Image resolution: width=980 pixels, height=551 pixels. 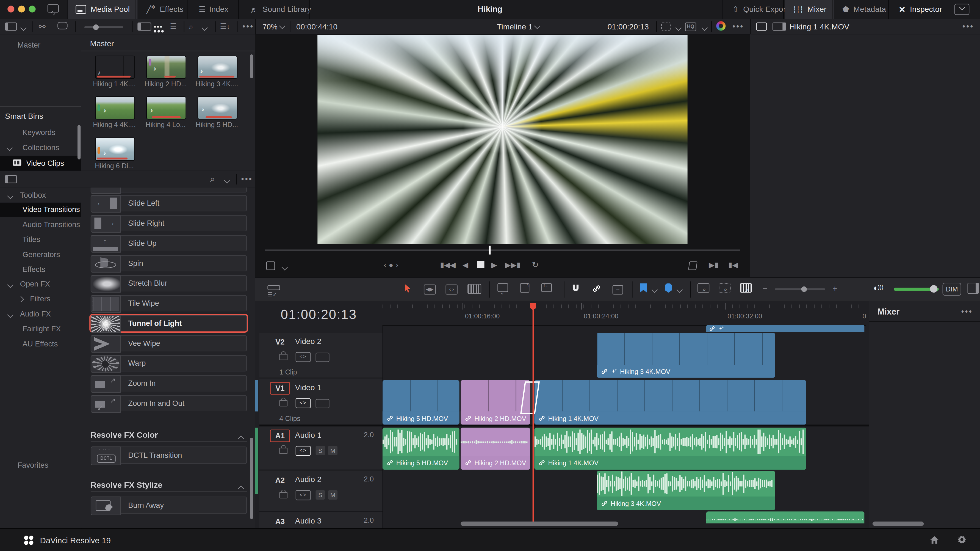 I want to click on transition-warp: Warp, so click(x=169, y=363).